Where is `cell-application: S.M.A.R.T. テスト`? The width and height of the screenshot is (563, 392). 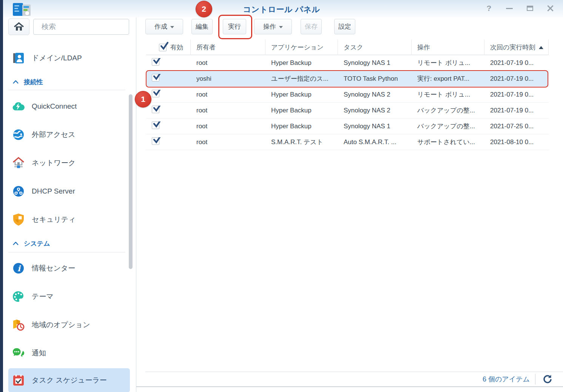
cell-application: S.M.A.R.T. テスト is located at coordinates (302, 142).